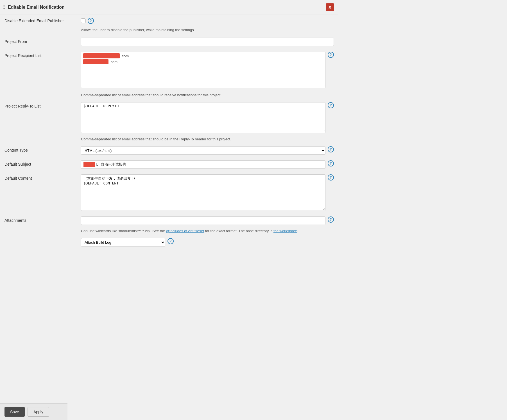 This screenshot has width=507, height=420. What do you see at coordinates (331, 163) in the screenshot?
I see `default-subject-help-icon: ?` at bounding box center [331, 163].